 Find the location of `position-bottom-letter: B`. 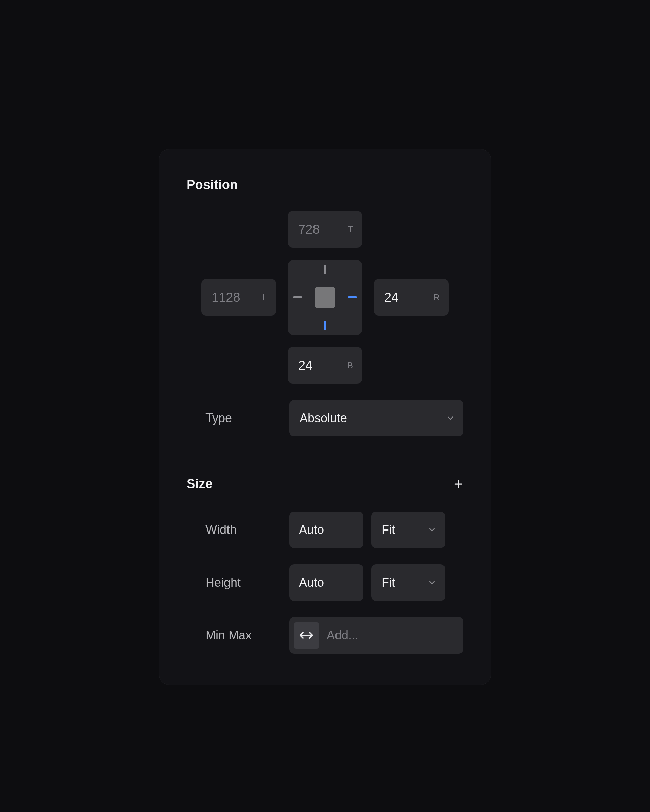

position-bottom-letter: B is located at coordinates (350, 366).